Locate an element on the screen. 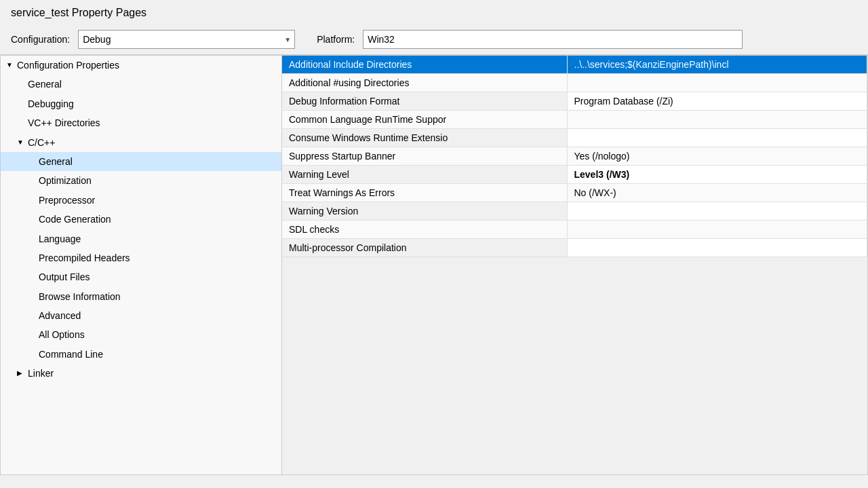 The image size is (868, 488). sidebar-item-config-props: ▼ Configuration Properties is located at coordinates (141, 65).